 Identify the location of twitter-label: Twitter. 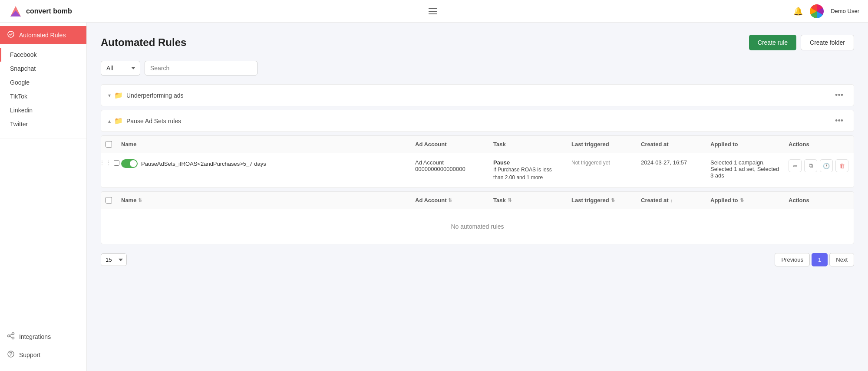
(19, 124).